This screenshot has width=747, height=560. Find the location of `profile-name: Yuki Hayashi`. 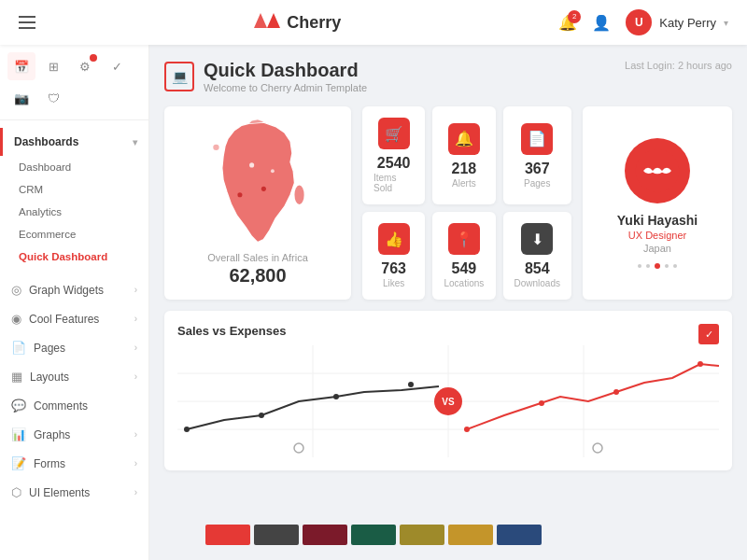

profile-name: Yuki Hayashi is located at coordinates (657, 220).